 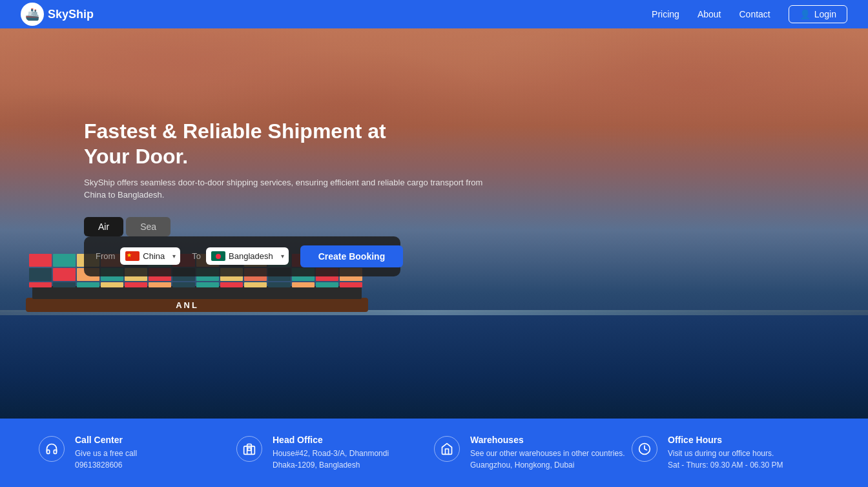 What do you see at coordinates (818, 14) in the screenshot?
I see `login-button: 👤 Login` at bounding box center [818, 14].